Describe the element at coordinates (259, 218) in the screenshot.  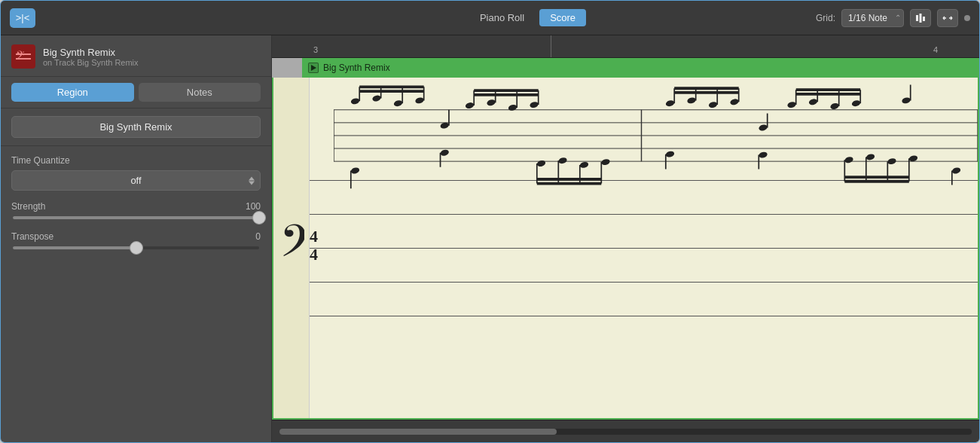
I see `strength-slider-thumb` at that location.